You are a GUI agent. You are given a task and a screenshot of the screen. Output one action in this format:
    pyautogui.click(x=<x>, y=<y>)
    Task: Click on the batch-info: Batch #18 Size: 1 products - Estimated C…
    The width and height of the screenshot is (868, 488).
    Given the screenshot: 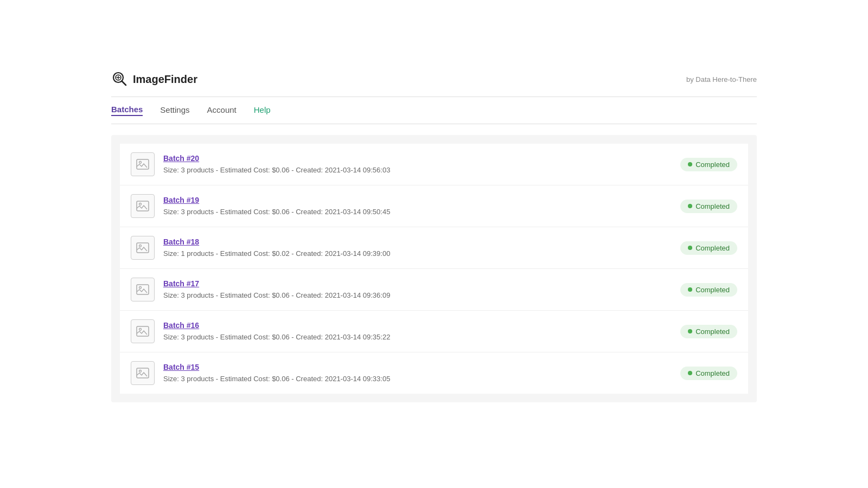 What is the action you would take?
    pyautogui.click(x=418, y=248)
    